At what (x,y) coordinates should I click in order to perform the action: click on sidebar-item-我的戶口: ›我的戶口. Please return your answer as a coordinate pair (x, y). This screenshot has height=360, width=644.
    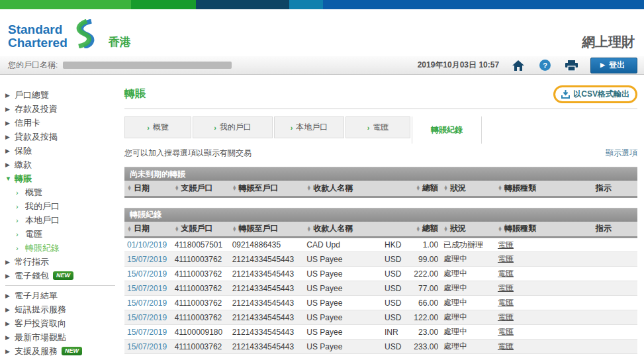
    Looking at the image, I should click on (64, 206).